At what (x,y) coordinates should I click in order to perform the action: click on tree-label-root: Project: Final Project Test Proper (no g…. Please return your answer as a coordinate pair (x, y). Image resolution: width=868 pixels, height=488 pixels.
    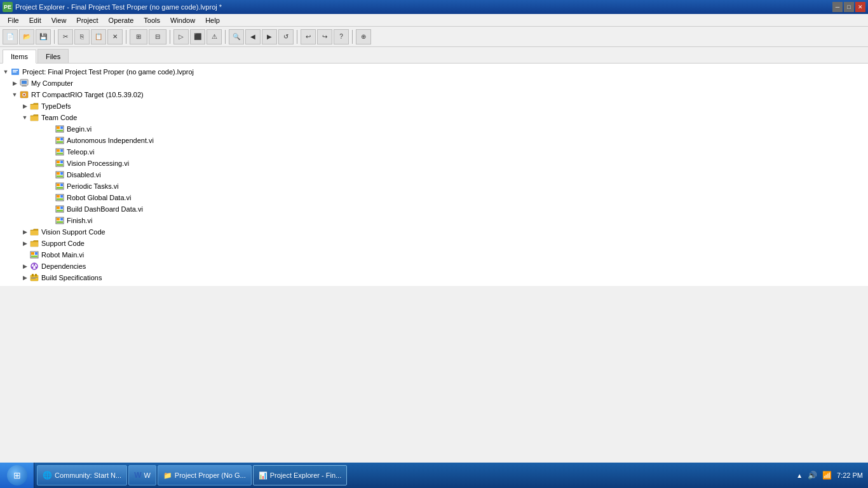
    Looking at the image, I should click on (108, 72).